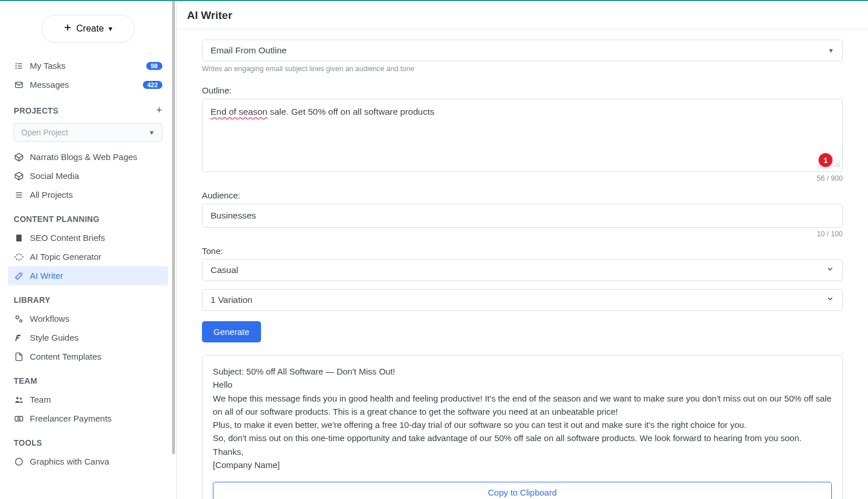 The width and height of the screenshot is (868, 499). What do you see at coordinates (56, 219) in the screenshot?
I see `section-title: CONTENT PLANNING` at bounding box center [56, 219].